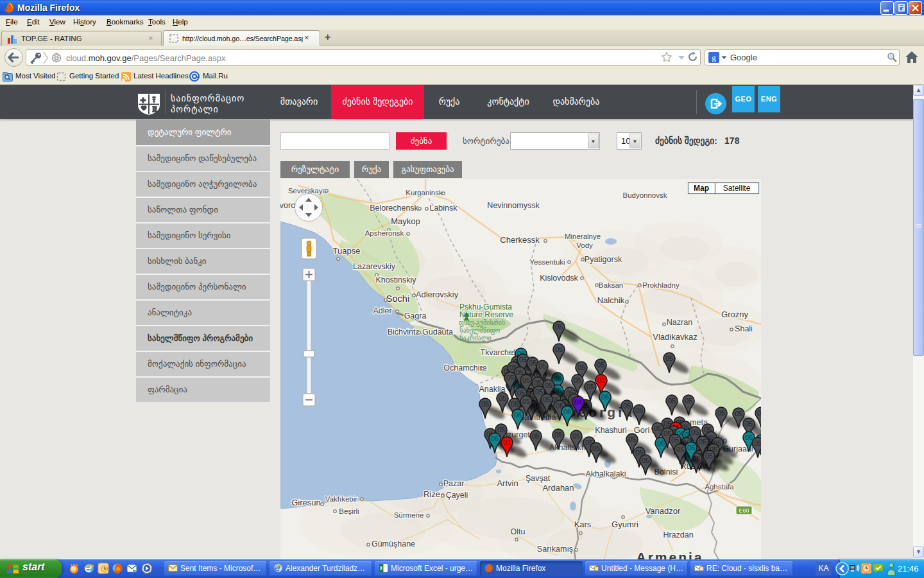  Describe the element at coordinates (583, 524) in the screenshot. I see `svg-text: Kars` at that location.